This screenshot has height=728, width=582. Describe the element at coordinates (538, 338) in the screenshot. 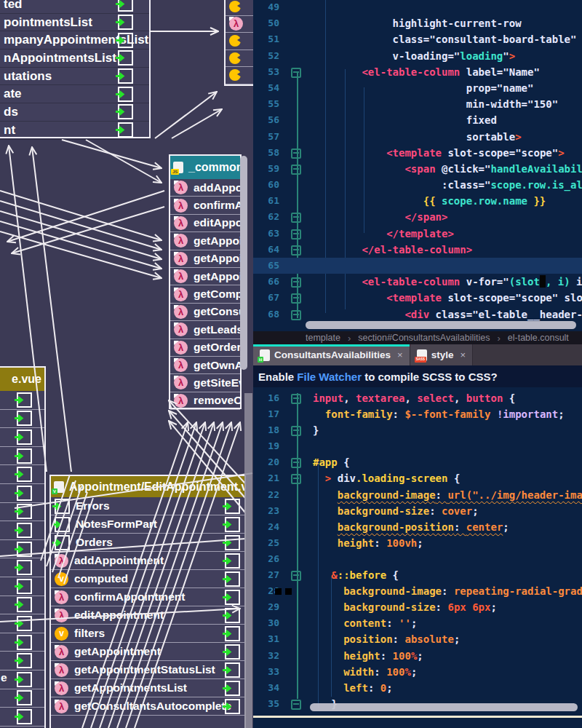

I see `breadcrumb-item: el-table.consult` at that location.